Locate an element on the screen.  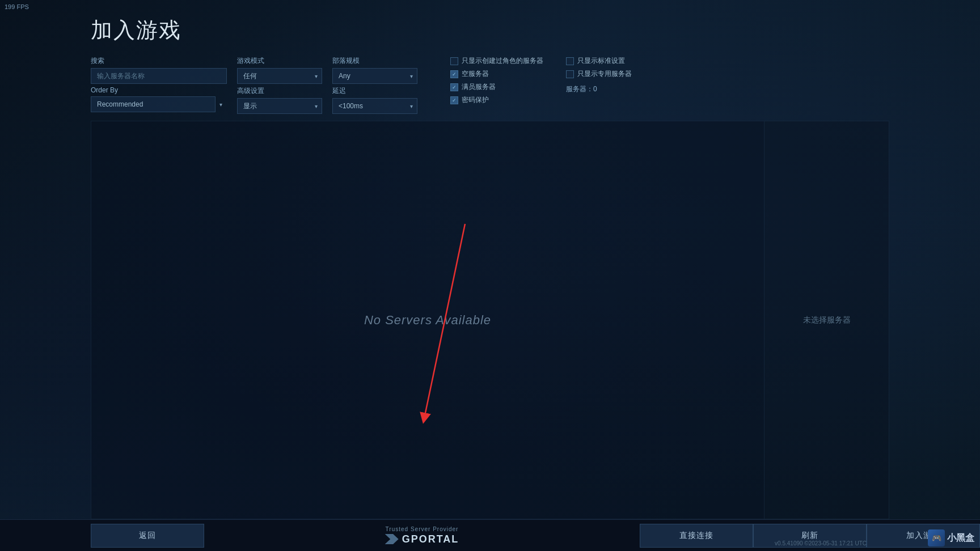
filters-area: 搜索 Order By Recommended 游戏模式 任何 高级设置 is located at coordinates (490, 85).